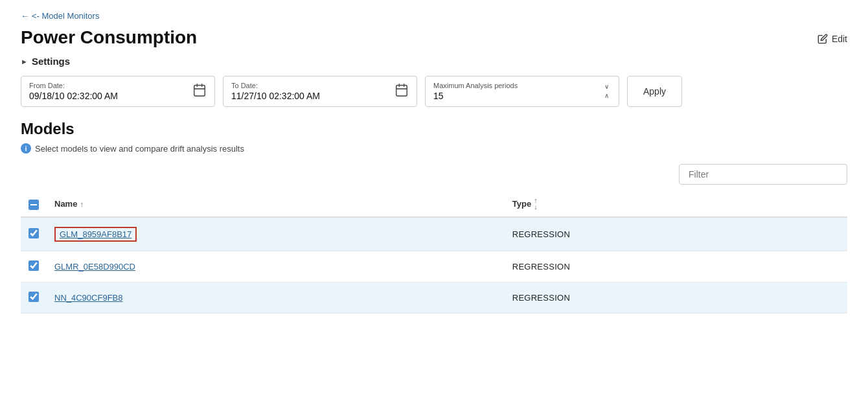  Describe the element at coordinates (763, 174) in the screenshot. I see `filter-input` at that location.